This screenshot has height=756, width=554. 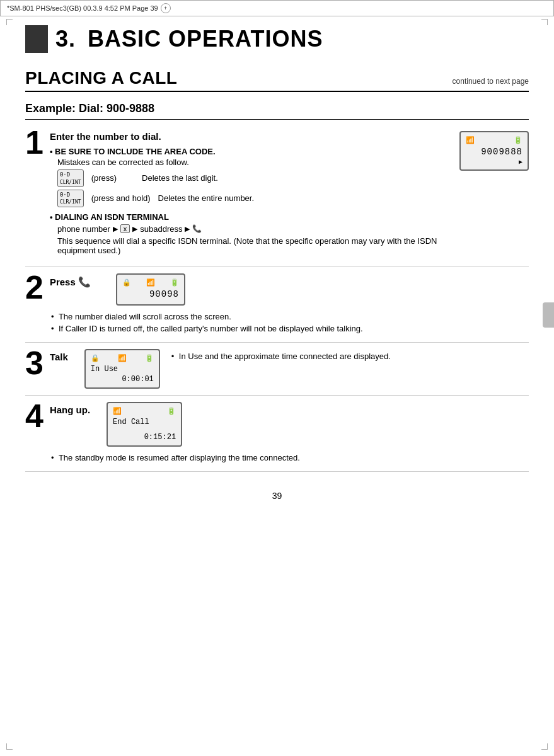 I want to click on header-circle: +, so click(x=166, y=8).